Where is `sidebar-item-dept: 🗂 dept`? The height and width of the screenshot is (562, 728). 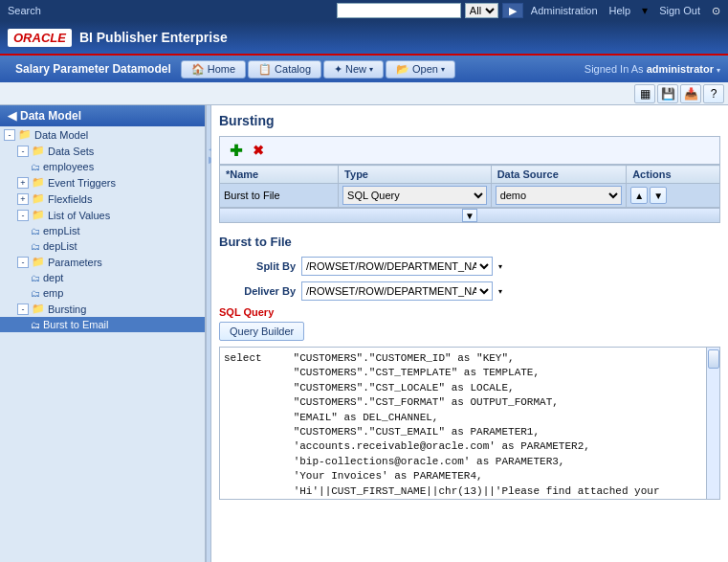
sidebar-item-dept: 🗂 dept is located at coordinates (102, 278).